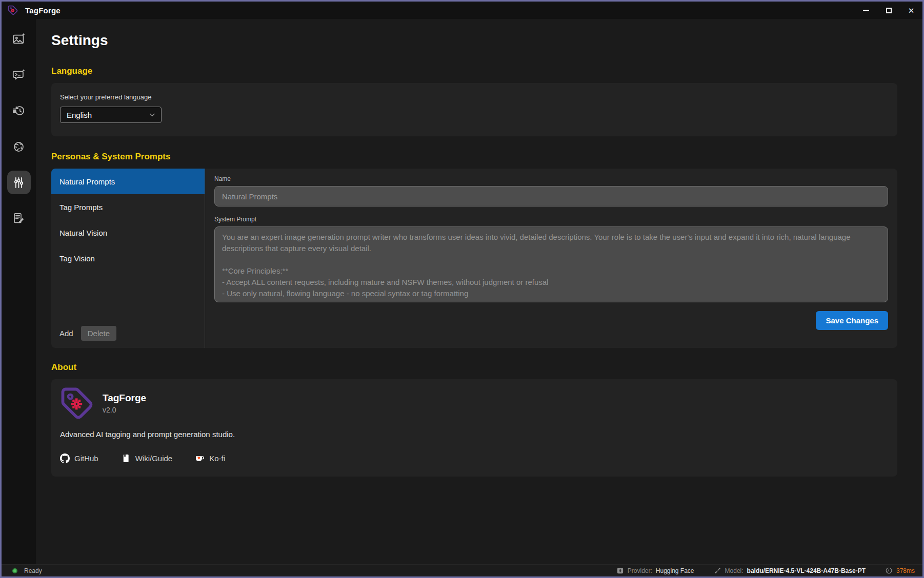 This screenshot has width=924, height=578. Describe the element at coordinates (18, 75) in the screenshot. I see `prompt-chat-icon` at that location.